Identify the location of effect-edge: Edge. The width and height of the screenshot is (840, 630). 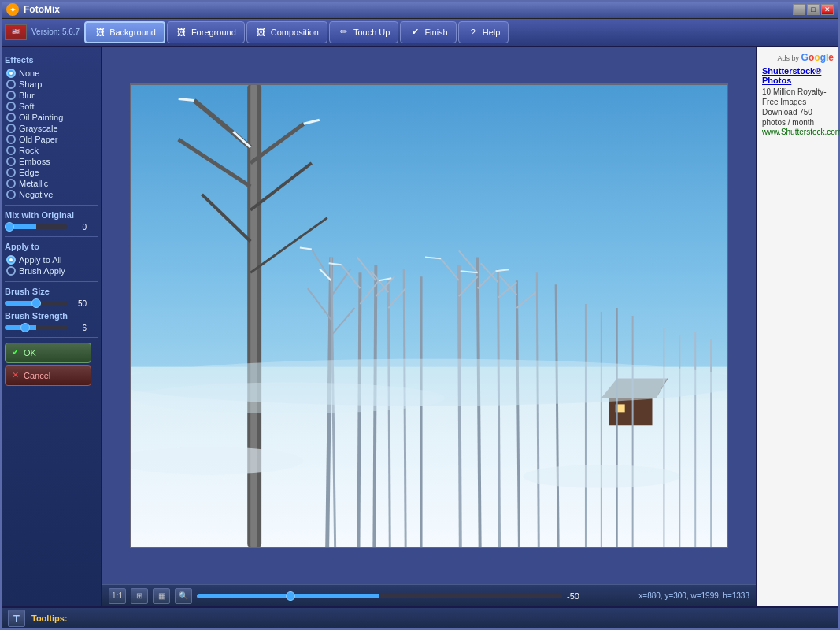
(51, 172).